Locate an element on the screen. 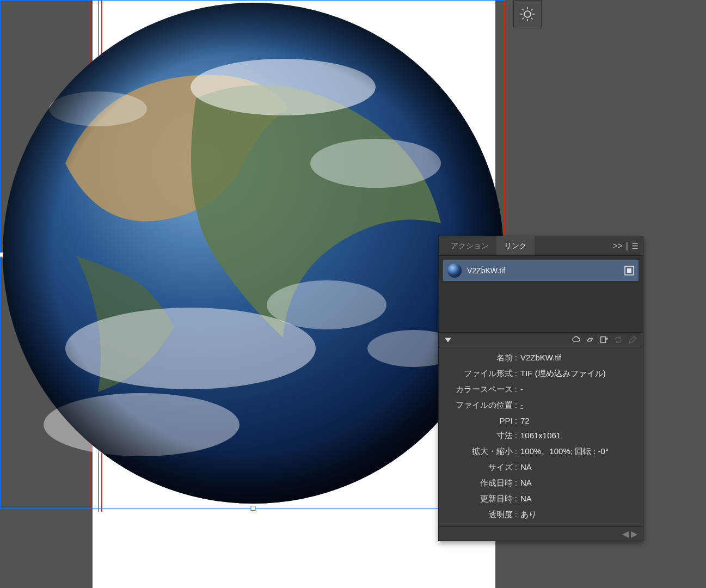  label-colorspace: カラースペース : is located at coordinates (482, 390).